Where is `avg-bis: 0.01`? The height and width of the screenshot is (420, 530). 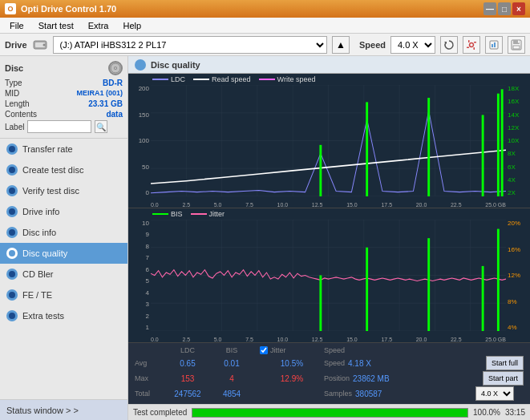 avg-bis: 0.01 is located at coordinates (232, 364).